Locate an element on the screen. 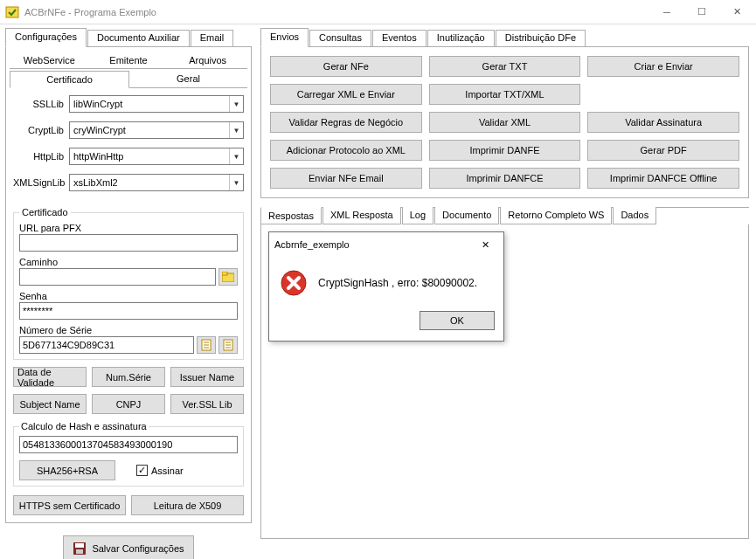 The image size is (756, 559). cryptlib-combo: cryWinCrypt▼ is located at coordinates (156, 130).